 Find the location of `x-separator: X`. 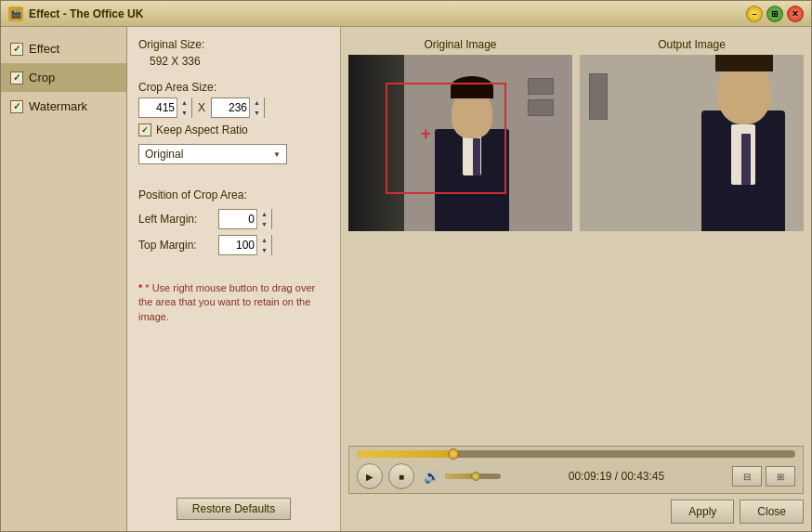

x-separator: X is located at coordinates (202, 108).